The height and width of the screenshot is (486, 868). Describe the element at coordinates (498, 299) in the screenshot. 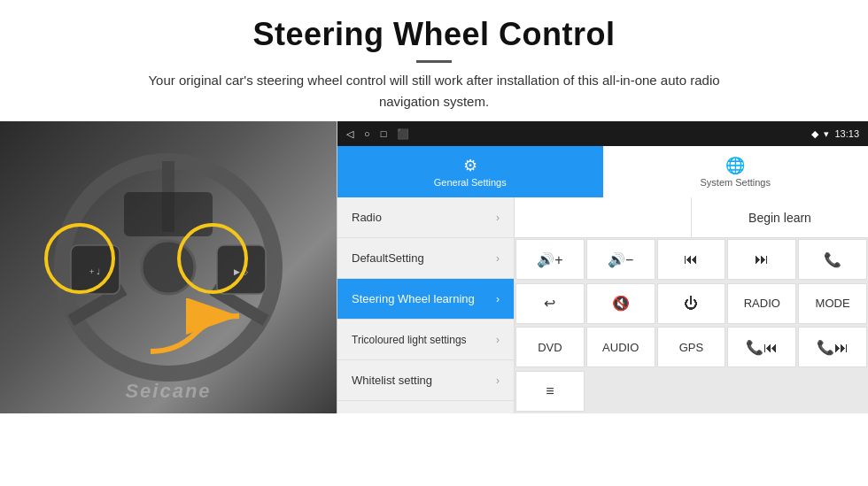

I see `menu-item-steering-arrow: ›` at that location.